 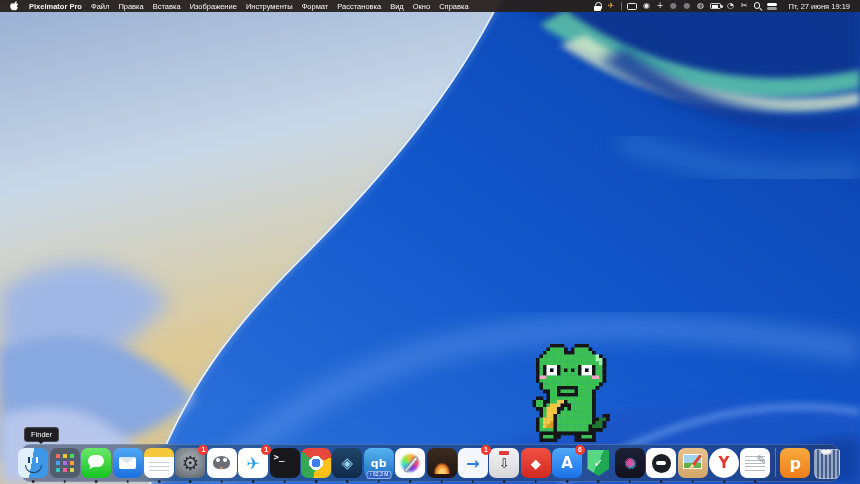 What do you see at coordinates (56, 6) in the screenshot?
I see `app-menu-title: Pixelmator Pro` at bounding box center [56, 6].